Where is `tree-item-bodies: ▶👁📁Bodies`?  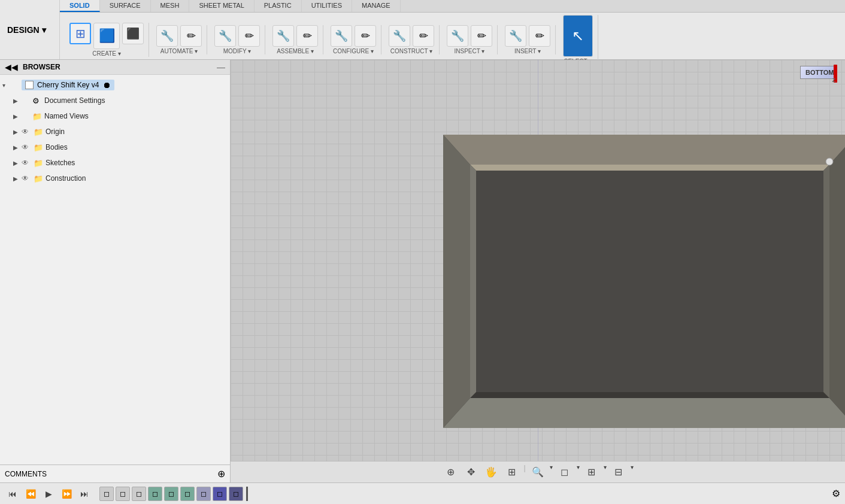
tree-item-bodies: ▶👁📁Bodies is located at coordinates (115, 147).